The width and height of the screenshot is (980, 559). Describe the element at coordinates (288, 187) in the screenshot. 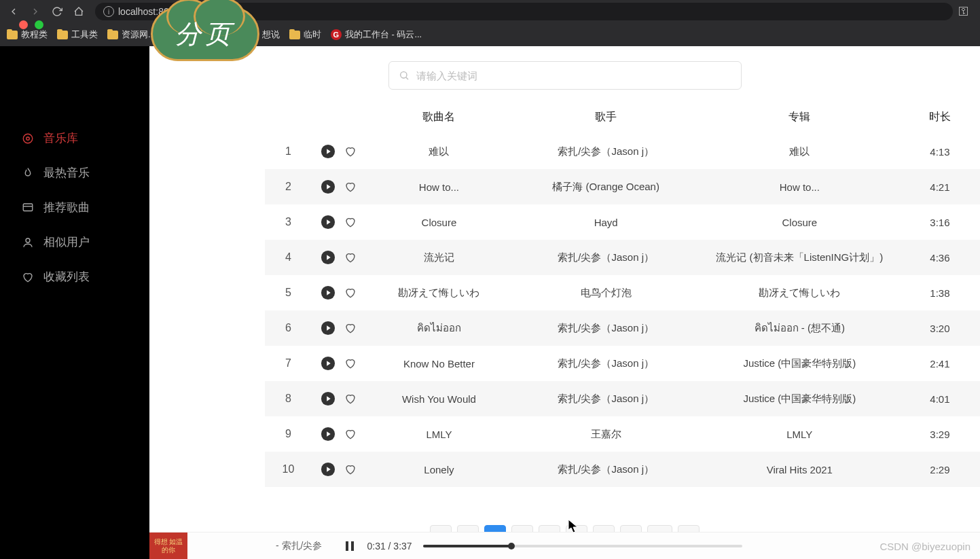

I see `row-index: 2` at that location.